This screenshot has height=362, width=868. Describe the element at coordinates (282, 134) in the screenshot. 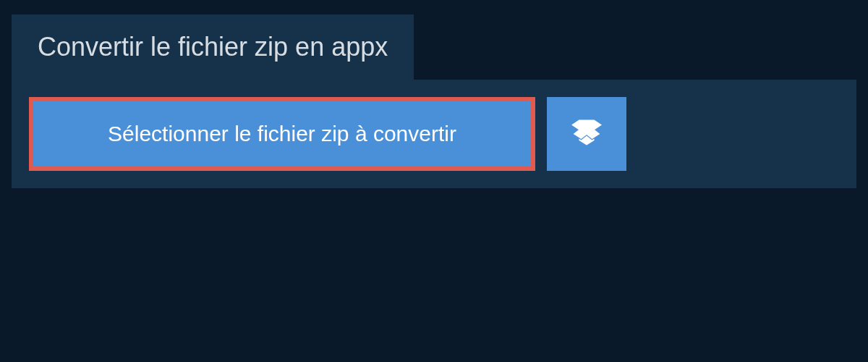

I see `select-file-label: Sélectionner le fichier zip à convertir` at that location.